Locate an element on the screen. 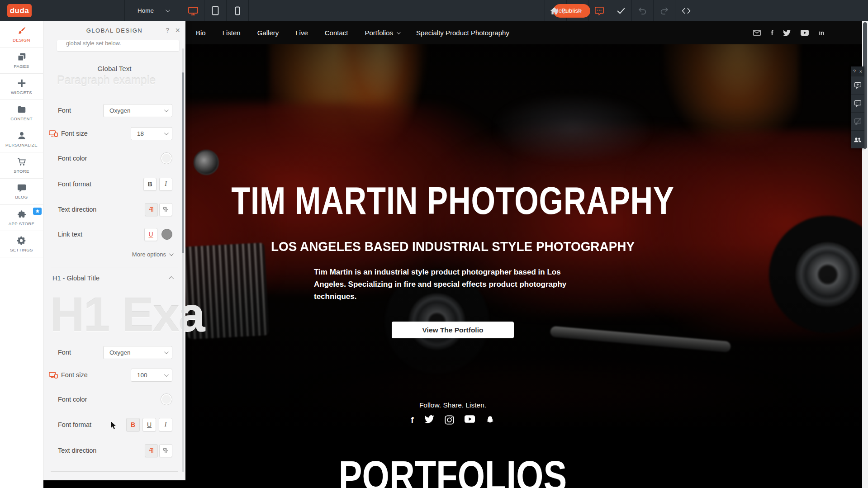 The height and width of the screenshot is (488, 868). nav-label: Gallery is located at coordinates (268, 33).